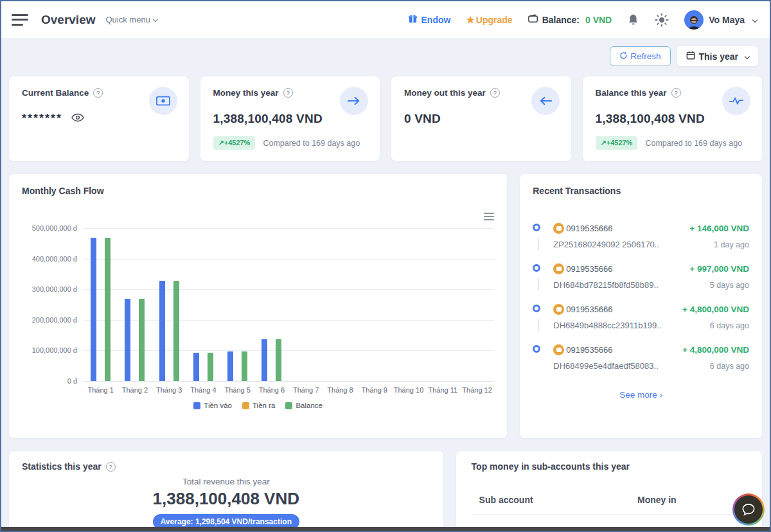 The image size is (771, 532). I want to click on balance-chip: Balance: 0 VND, so click(571, 19).